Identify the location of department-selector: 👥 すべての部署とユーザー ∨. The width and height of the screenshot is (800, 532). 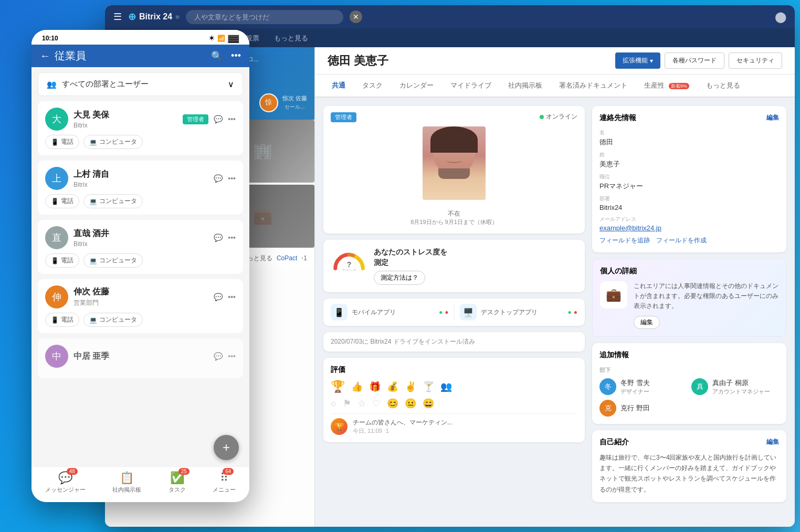
(141, 84).